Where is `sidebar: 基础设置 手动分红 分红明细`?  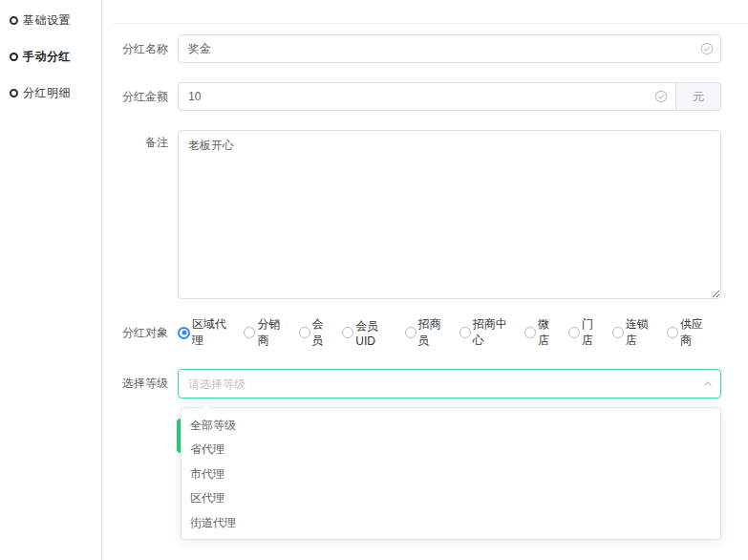 sidebar: 基础设置 手动分红 分红明细 is located at coordinates (52, 280).